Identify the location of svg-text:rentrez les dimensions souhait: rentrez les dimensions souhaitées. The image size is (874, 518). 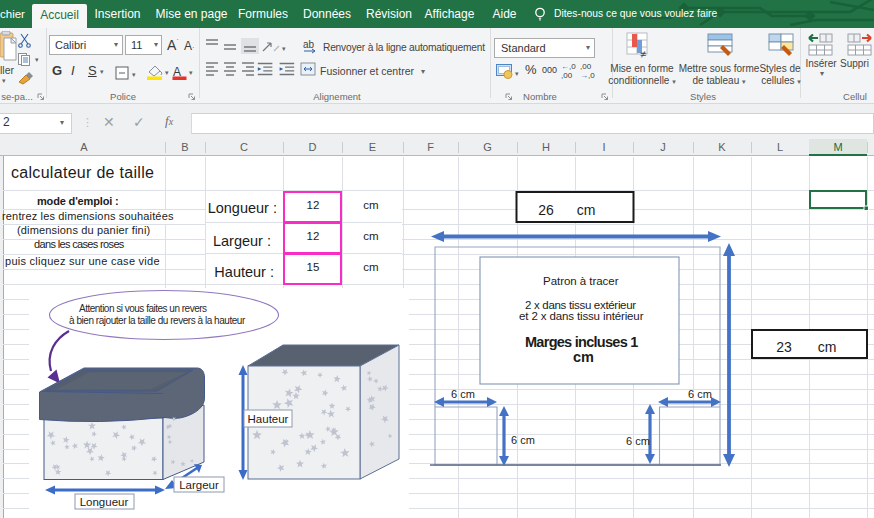
(88, 216).